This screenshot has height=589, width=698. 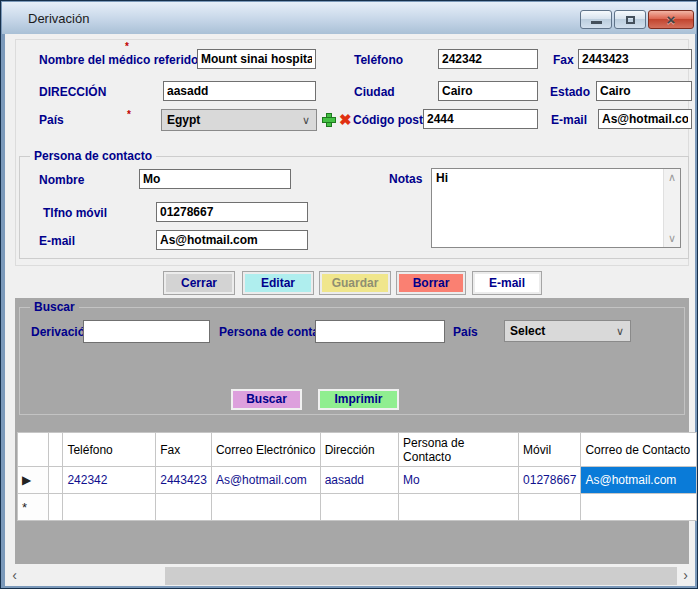 What do you see at coordinates (232, 240) in the screenshot?
I see `contact-email-input` at bounding box center [232, 240].